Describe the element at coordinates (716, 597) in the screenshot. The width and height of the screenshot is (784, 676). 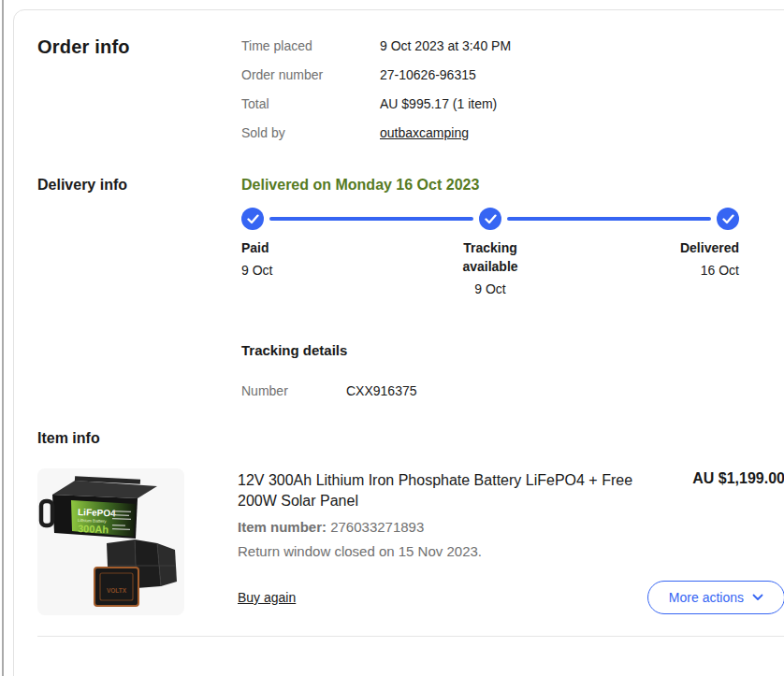
I see `more-actions-button: More actions` at that location.